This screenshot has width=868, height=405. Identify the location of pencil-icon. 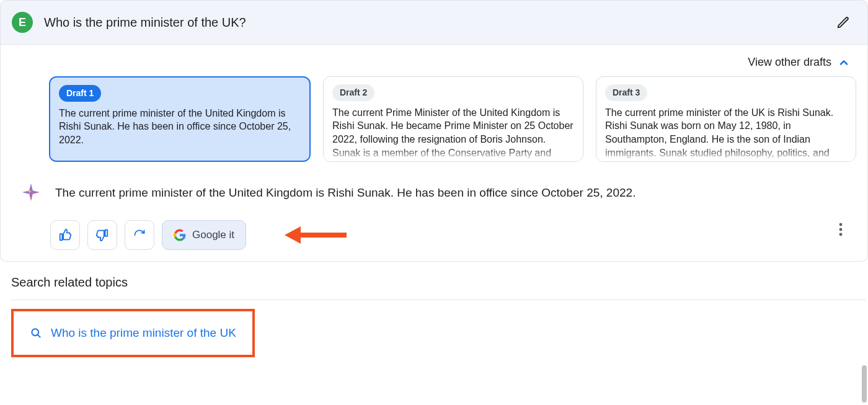
(843, 22).